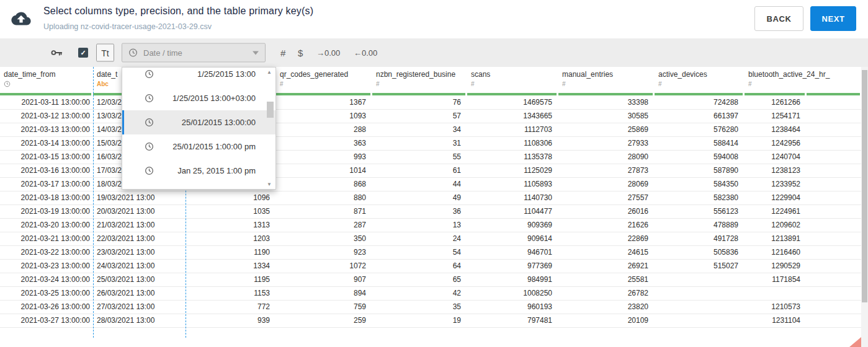  I want to click on cell: 2021-03-25 13:00:00, so click(47, 294).